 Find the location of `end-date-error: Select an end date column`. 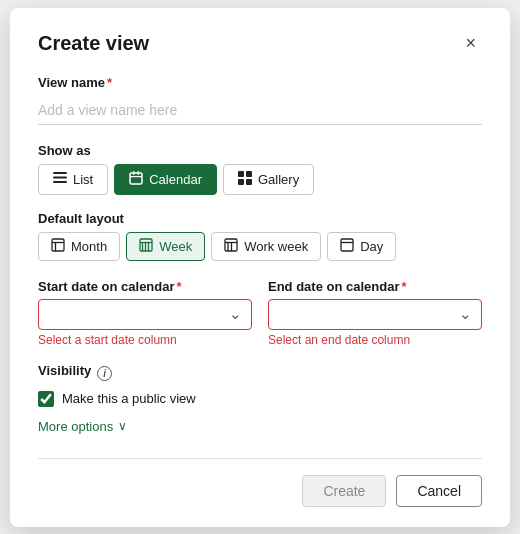

end-date-error: Select an end date column is located at coordinates (375, 340).